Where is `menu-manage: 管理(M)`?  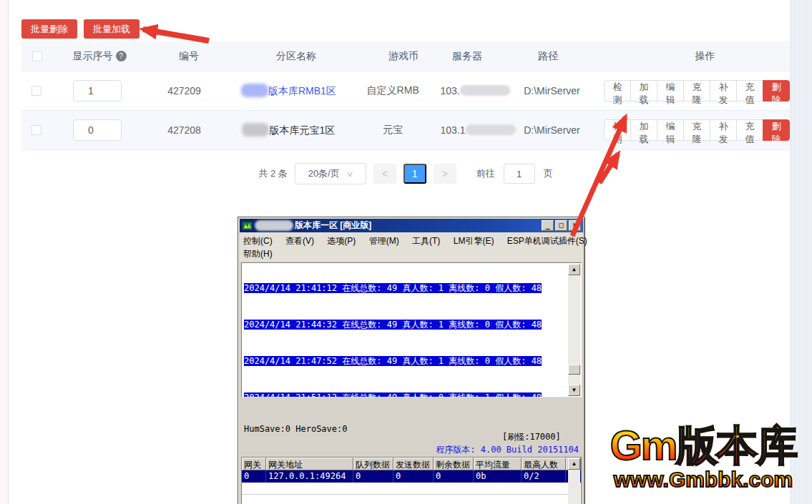 menu-manage: 管理(M) is located at coordinates (384, 241).